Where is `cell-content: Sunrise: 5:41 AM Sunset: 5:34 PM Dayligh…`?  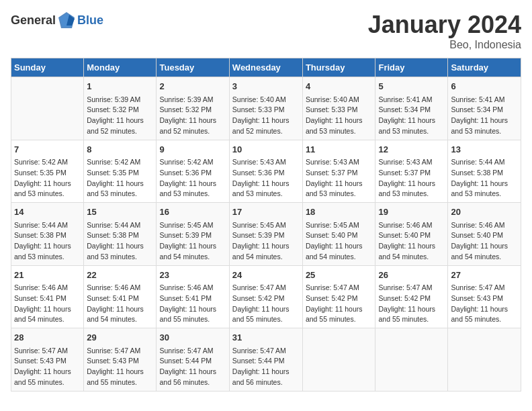 cell-content: Sunrise: 5:41 AM Sunset: 5:34 PM Dayligh… is located at coordinates (411, 116).